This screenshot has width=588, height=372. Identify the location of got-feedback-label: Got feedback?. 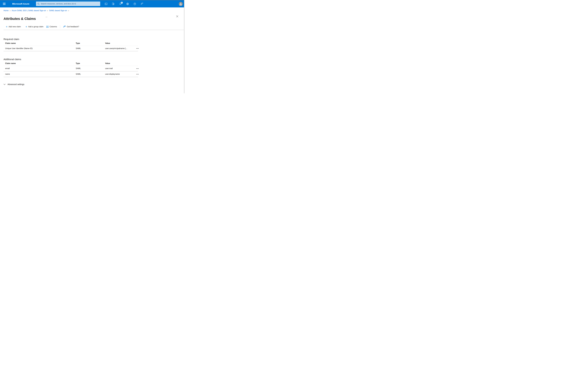
(73, 27).